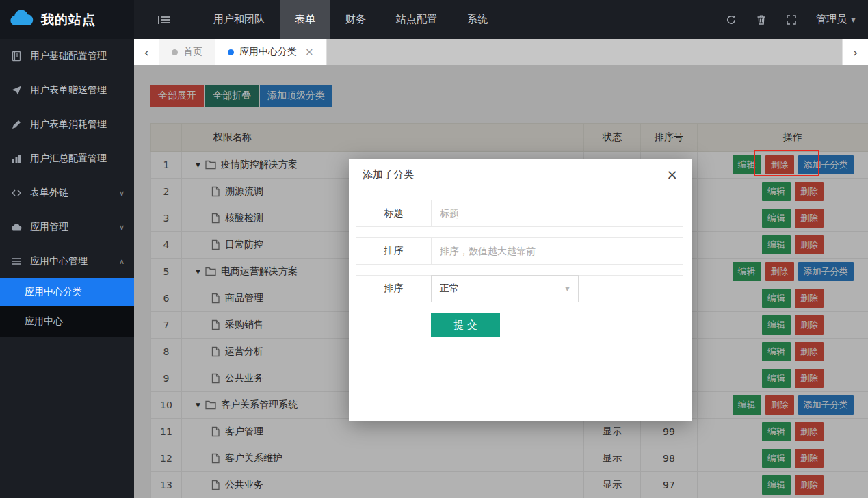  What do you see at coordinates (244, 52) in the screenshot?
I see `tabs: 首页应用中心分类×` at bounding box center [244, 52].